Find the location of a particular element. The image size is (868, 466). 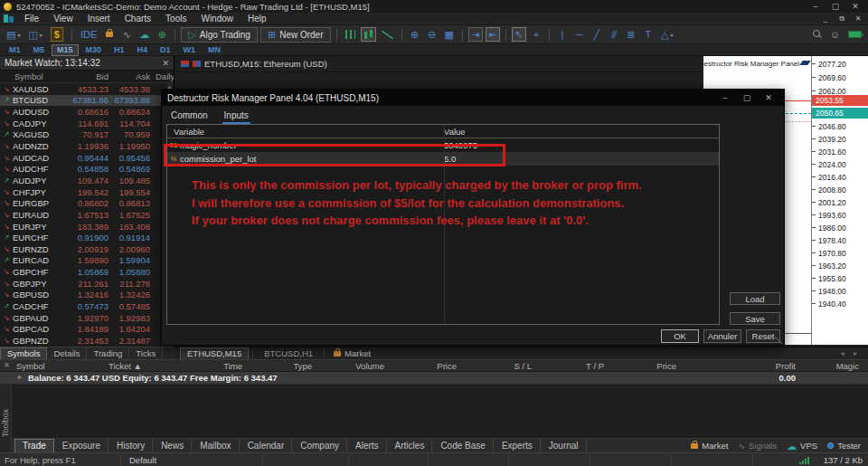

toolbox-tab-news: News is located at coordinates (172, 446).